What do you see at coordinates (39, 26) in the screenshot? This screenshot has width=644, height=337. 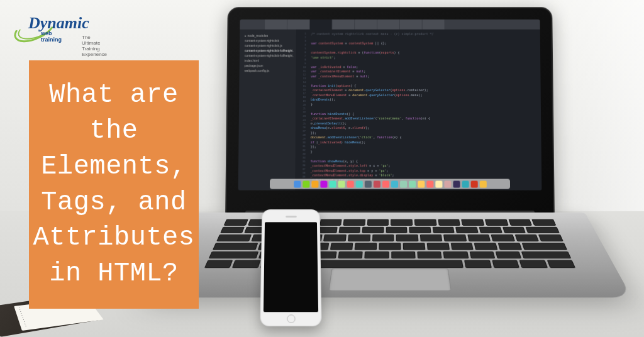 I see `brand-logo: Dynamic web training The Ultimate Traini…` at bounding box center [39, 26].